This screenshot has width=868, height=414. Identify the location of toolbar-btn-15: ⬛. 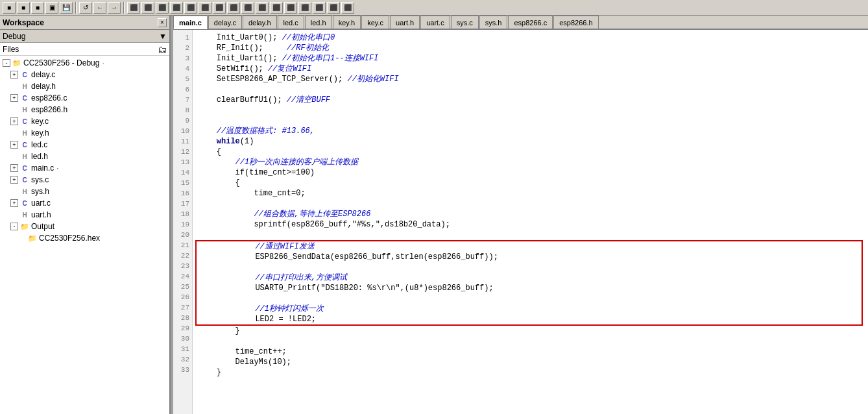
(262, 8).